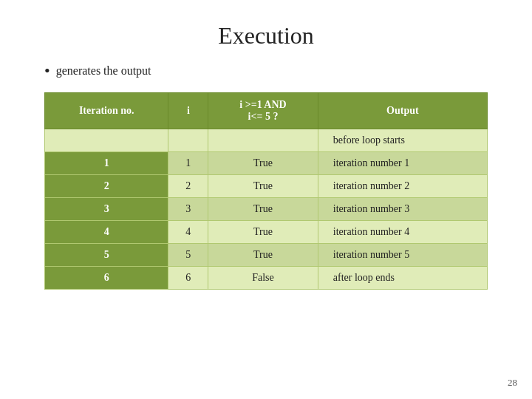  I want to click on col-header-output: Output, so click(402, 111).